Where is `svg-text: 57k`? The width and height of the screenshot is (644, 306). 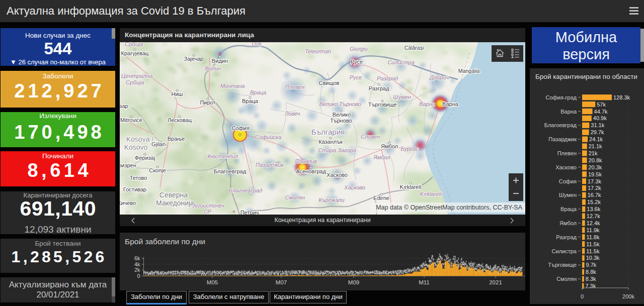
svg-text: 57k is located at coordinates (601, 105).